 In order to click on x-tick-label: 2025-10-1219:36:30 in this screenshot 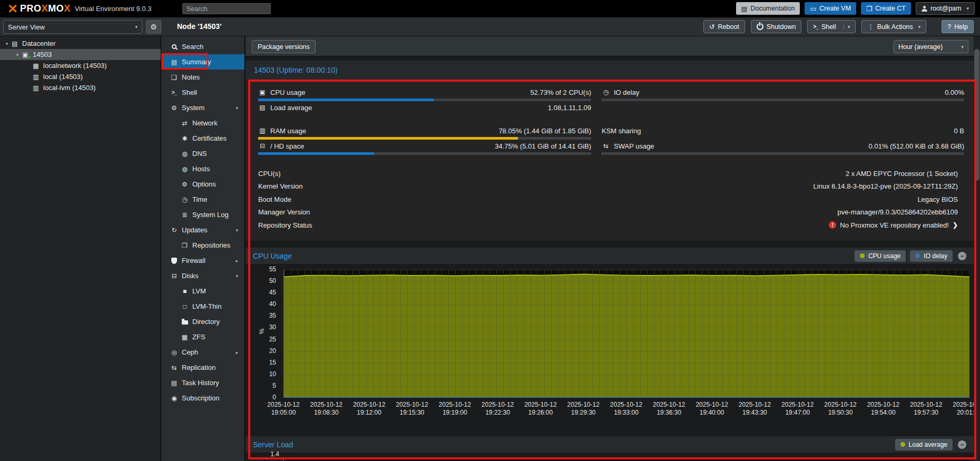, I will do `click(669, 409)`.